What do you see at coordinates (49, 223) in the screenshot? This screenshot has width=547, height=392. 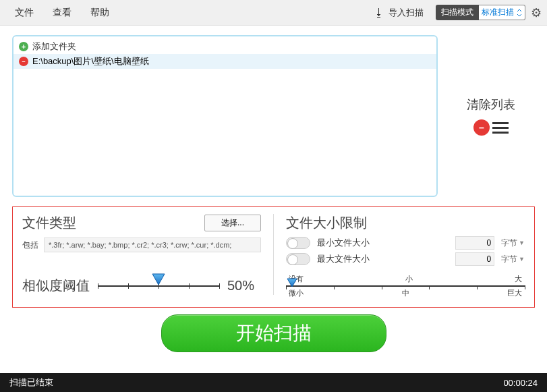 I see `filetype-title: 文件类型` at bounding box center [49, 223].